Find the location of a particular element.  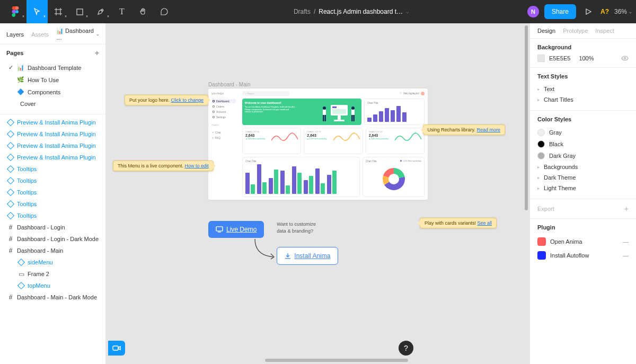

comment-tool-button is located at coordinates (164, 12).